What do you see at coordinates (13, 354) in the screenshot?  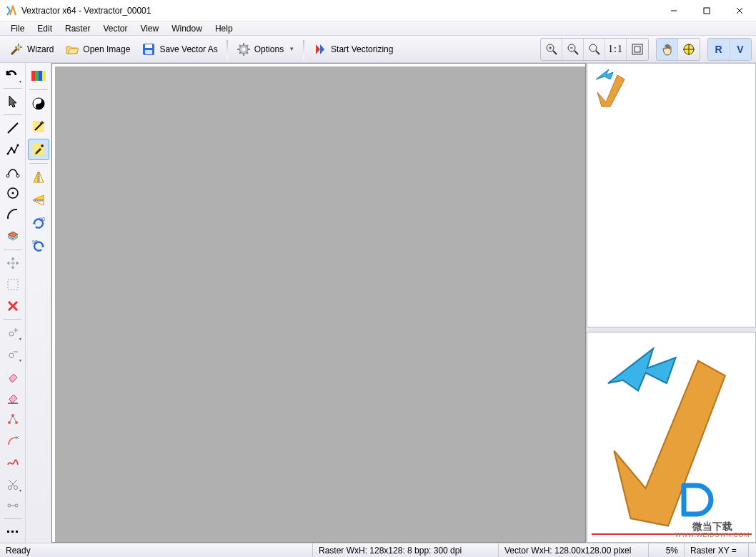 I see `remove-node-tool: ▾` at bounding box center [13, 354].